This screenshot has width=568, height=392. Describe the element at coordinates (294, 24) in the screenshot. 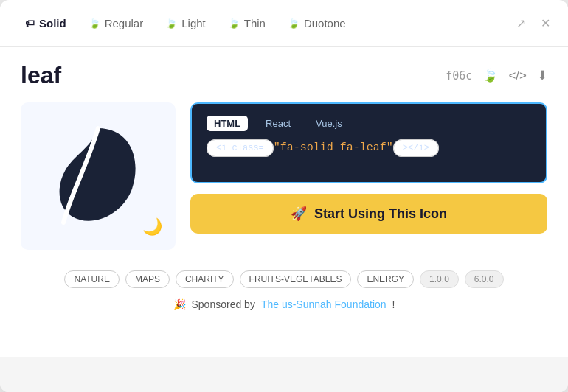

I see `duotone-tab-icon: 🍃` at that location.